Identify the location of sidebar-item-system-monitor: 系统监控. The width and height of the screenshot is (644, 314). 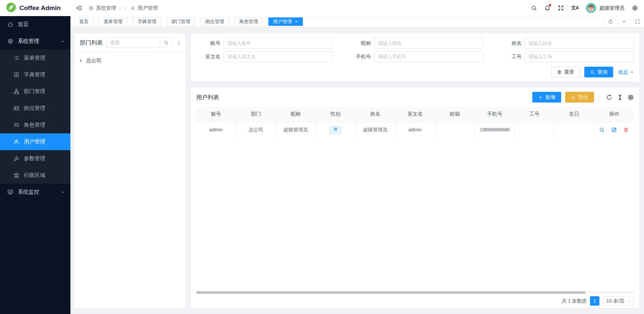
(35, 192).